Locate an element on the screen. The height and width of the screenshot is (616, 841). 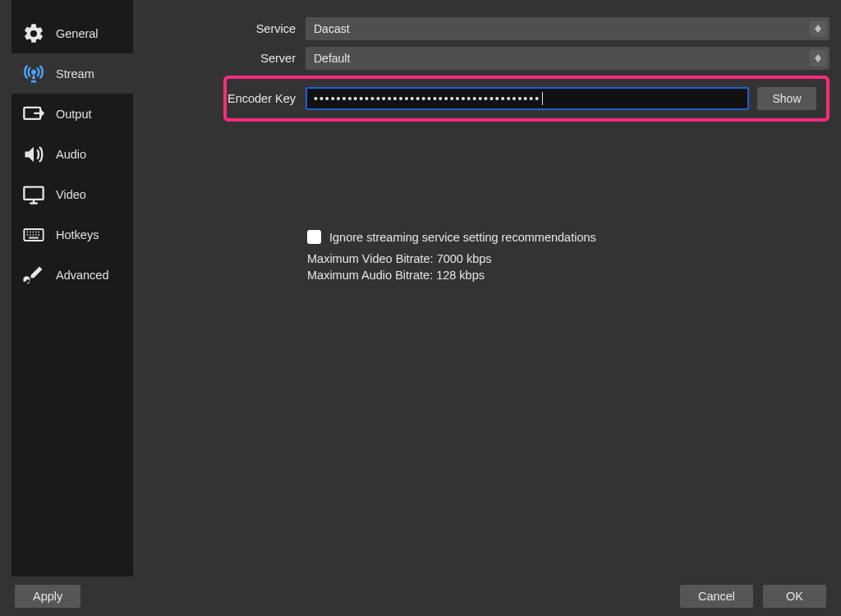
sidebar-item-stream: Stream is located at coordinates (72, 74).